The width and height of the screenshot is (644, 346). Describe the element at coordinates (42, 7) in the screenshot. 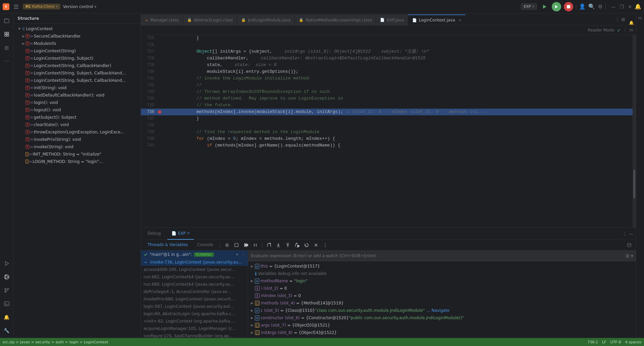

I see `project-badge: KC Kafka-Client ▾` at that location.